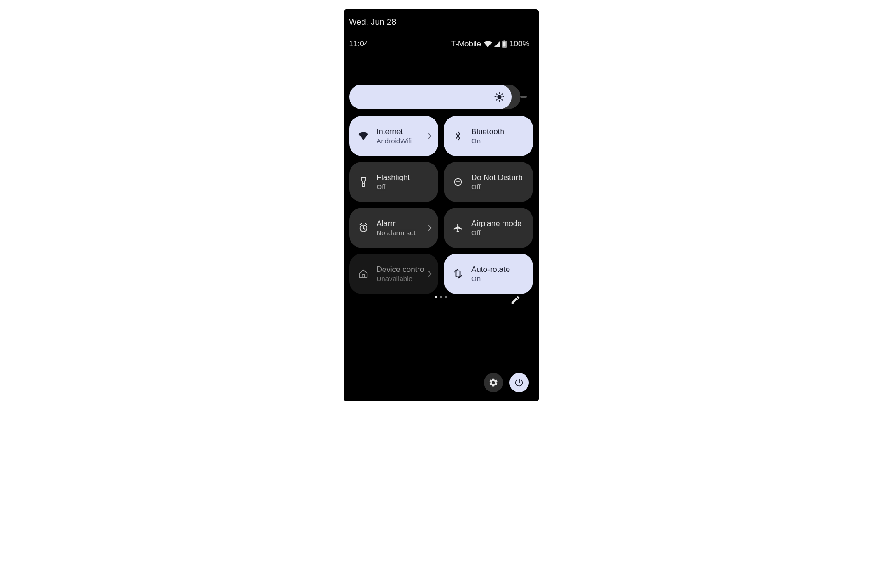 The image size is (882, 588). I want to click on qs-tile-flashlight: FlashlightOff, so click(394, 182).